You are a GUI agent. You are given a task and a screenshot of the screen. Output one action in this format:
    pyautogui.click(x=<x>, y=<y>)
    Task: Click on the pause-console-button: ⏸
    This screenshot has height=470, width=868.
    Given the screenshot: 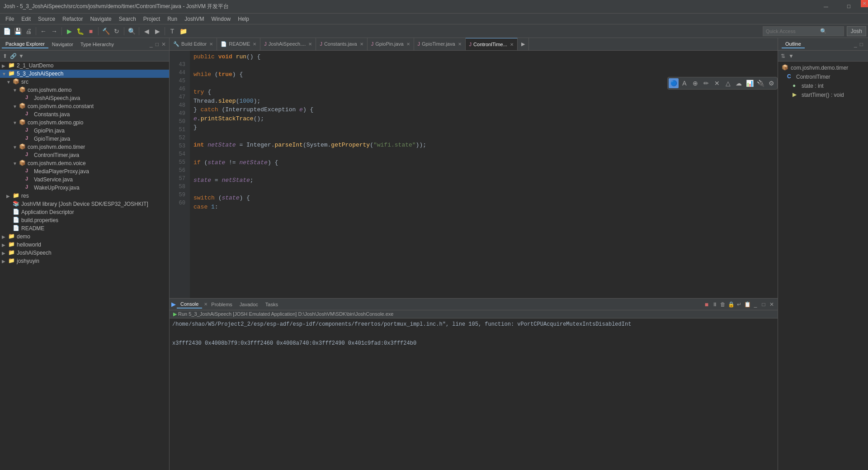 What is the action you would take?
    pyautogui.click(x=715, y=304)
    